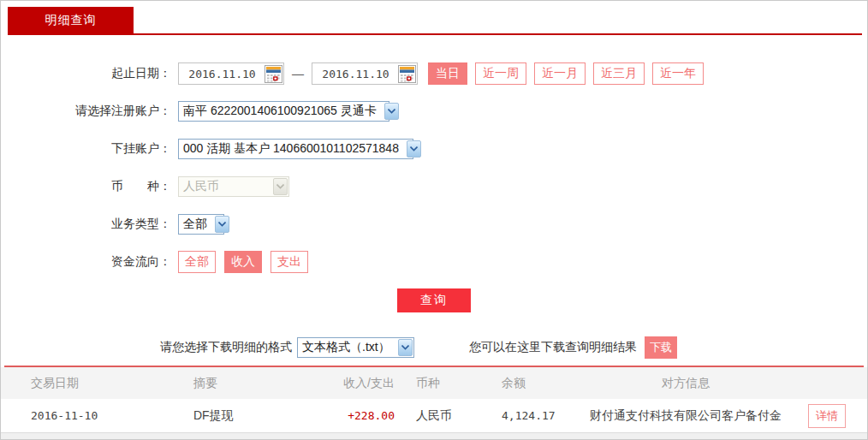 The width and height of the screenshot is (868, 440). Describe the element at coordinates (434, 18) in the screenshot. I see `tab-bar: 明细查询` at that location.